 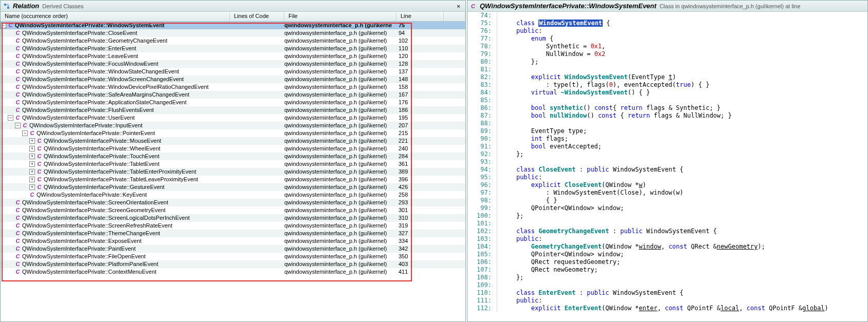 I want to click on code-line: 75: class WindowSystemEvent {, so click(x=667, y=24).